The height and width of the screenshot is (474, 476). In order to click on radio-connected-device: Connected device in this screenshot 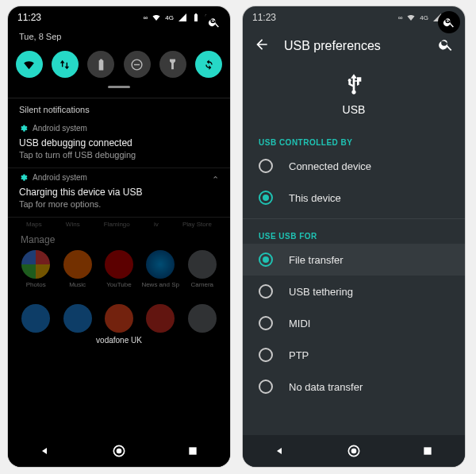, I will do `click(354, 166)`.